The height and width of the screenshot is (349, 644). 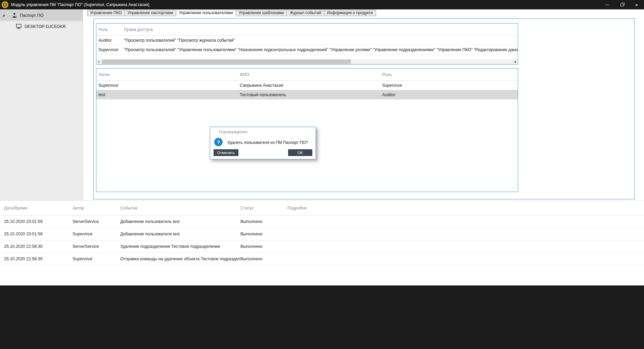 I want to click on scroll-right-icon, so click(x=516, y=62).